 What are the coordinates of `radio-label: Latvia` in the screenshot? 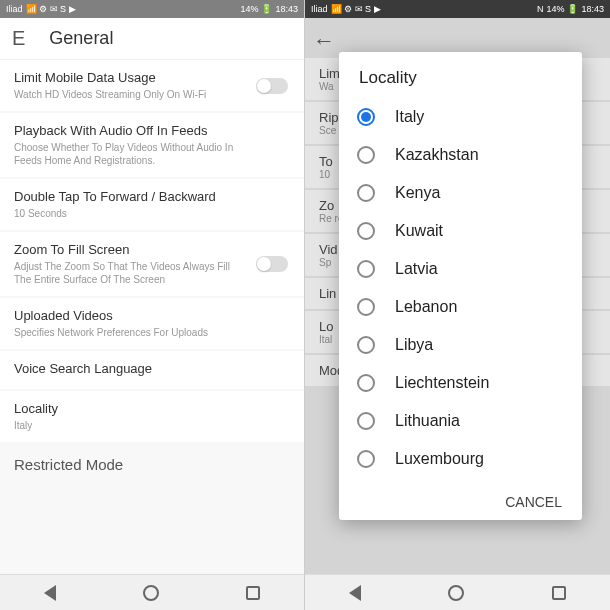 It's located at (416, 269).